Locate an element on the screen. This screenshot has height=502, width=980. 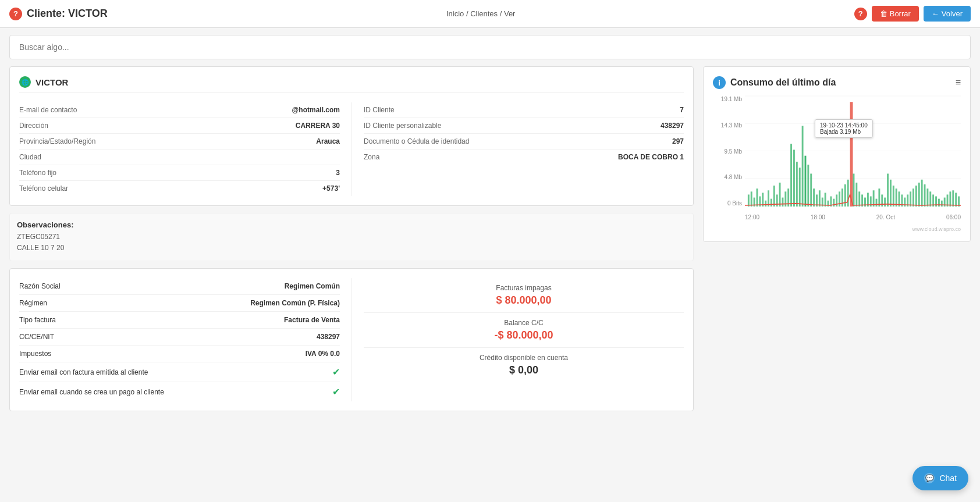
x-label-0: 12:00 is located at coordinates (752, 218).